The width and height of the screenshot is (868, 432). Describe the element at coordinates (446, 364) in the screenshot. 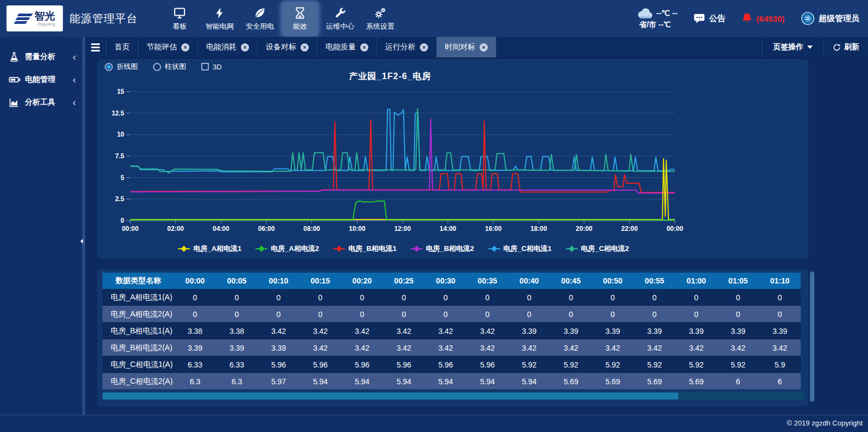

I see `table-cell: 5.96` at that location.